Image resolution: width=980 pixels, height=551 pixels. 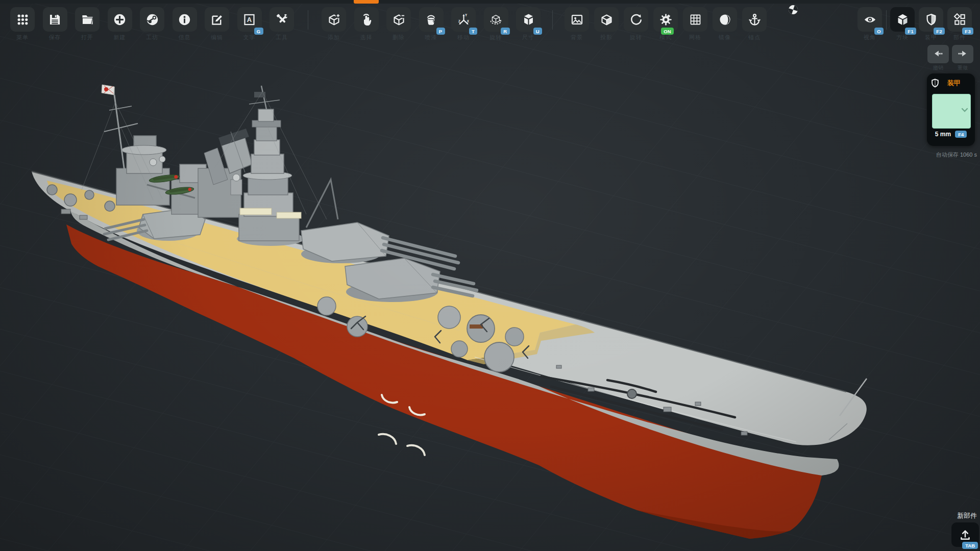 I want to click on hand-select-icon, so click(x=366, y=19).